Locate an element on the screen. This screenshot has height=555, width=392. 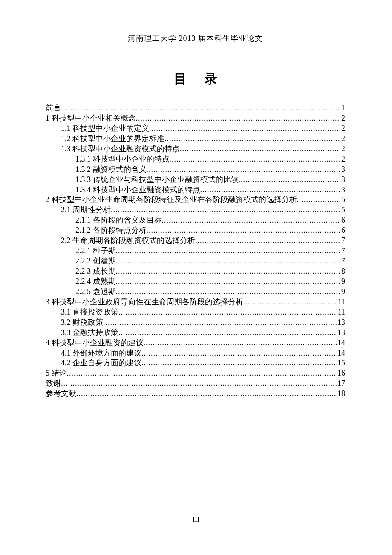
toc-entry-label: 1.3.2 融资模式的含义 is located at coordinates (111, 170).